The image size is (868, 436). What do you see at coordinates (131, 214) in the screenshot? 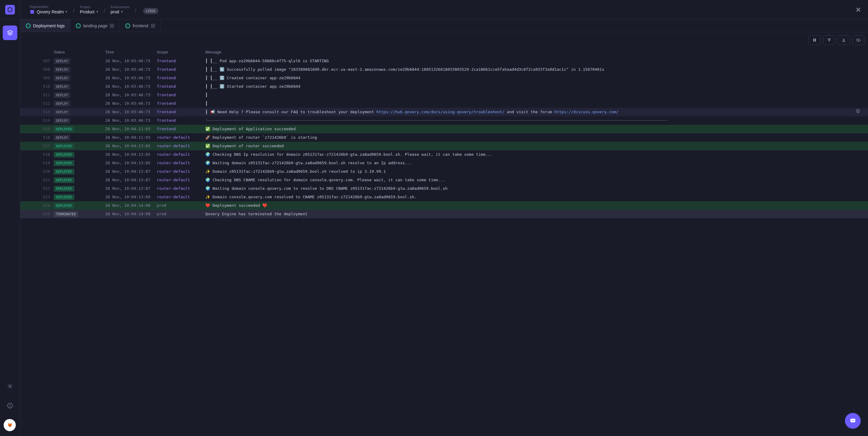
I see `log-time: 28 Nov, 10:04:14:08` at bounding box center [131, 214].